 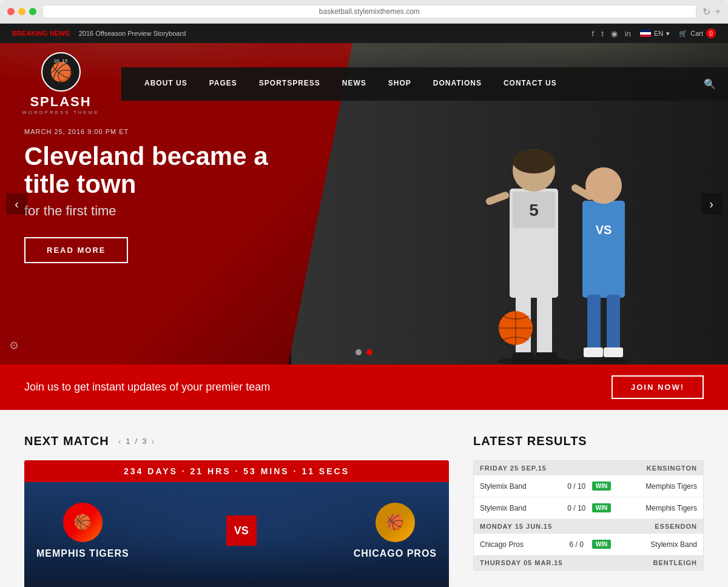 I want to click on news-text: 2016 Offseason Preview Storyboard, so click(x=132, y=33).